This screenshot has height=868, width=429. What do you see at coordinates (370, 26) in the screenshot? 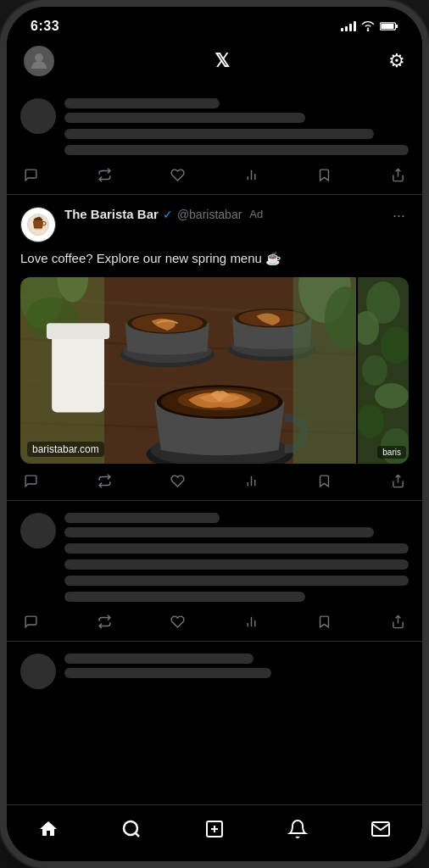
I see `status-icons` at bounding box center [370, 26].